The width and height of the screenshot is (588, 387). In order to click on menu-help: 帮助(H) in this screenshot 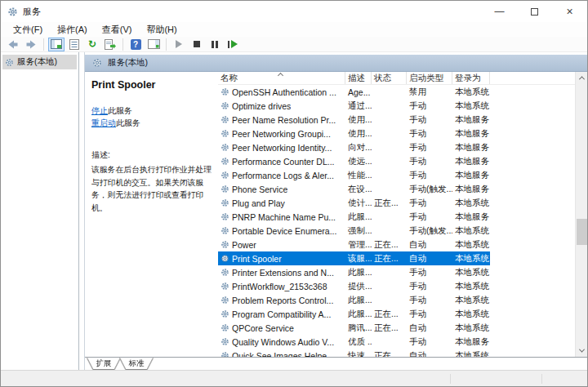, I will do `click(162, 29)`.